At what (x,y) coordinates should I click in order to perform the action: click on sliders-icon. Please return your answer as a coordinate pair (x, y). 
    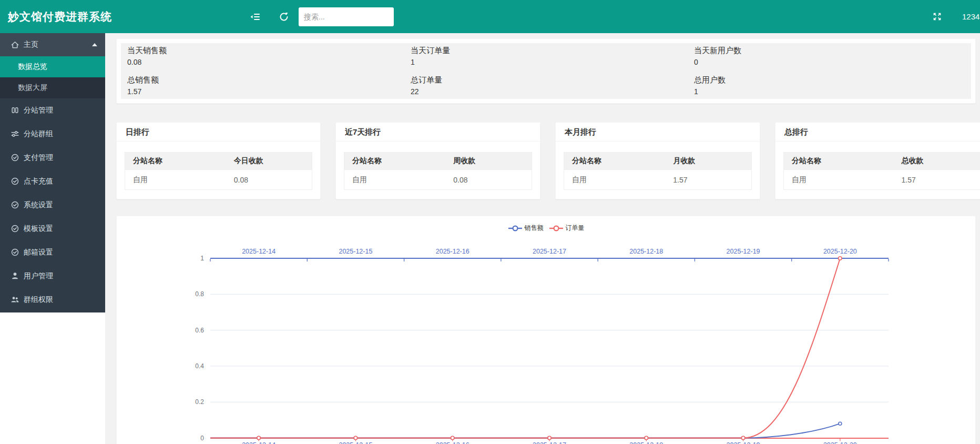
    Looking at the image, I should click on (15, 134).